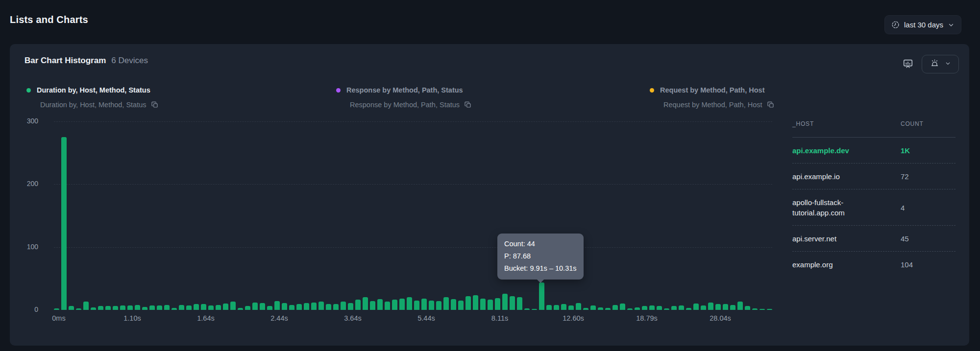 The image size is (980, 351). What do you see at coordinates (874, 264) in the screenshot?
I see `table-row: example.org 104` at bounding box center [874, 264].